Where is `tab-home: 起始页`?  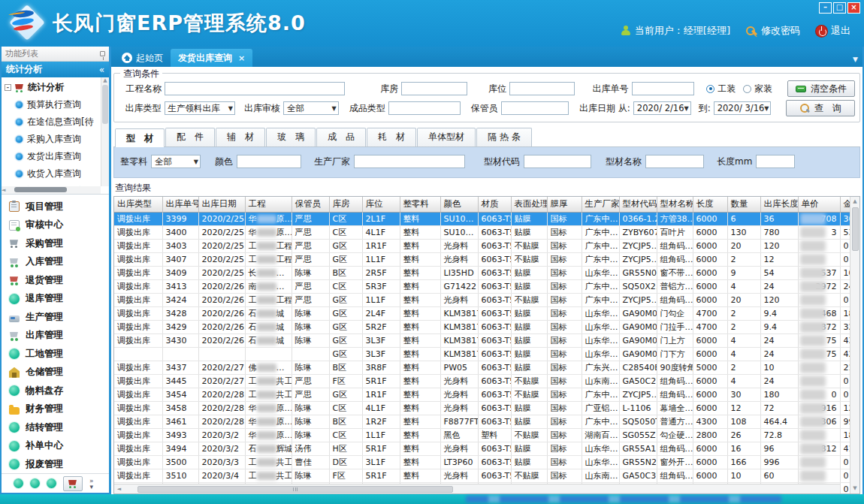 tab-home: 起始页 is located at coordinates (143, 58).